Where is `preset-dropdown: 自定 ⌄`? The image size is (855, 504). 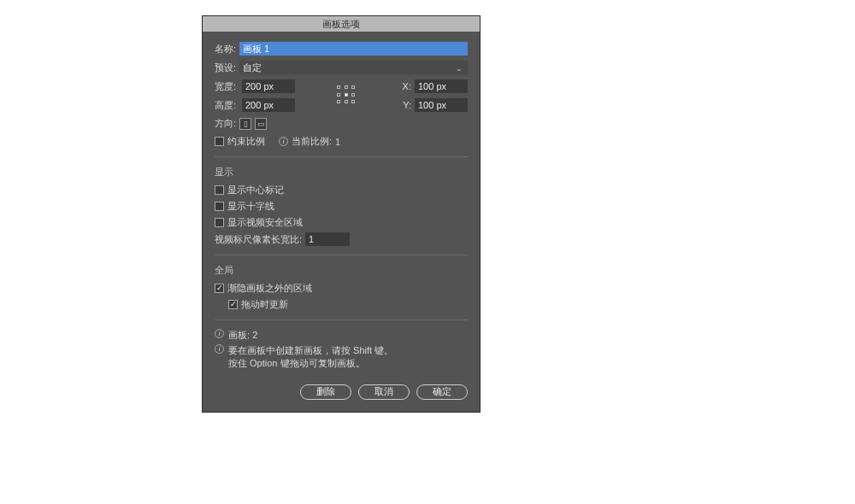
preset-dropdown: 自定 ⌄ is located at coordinates (354, 67).